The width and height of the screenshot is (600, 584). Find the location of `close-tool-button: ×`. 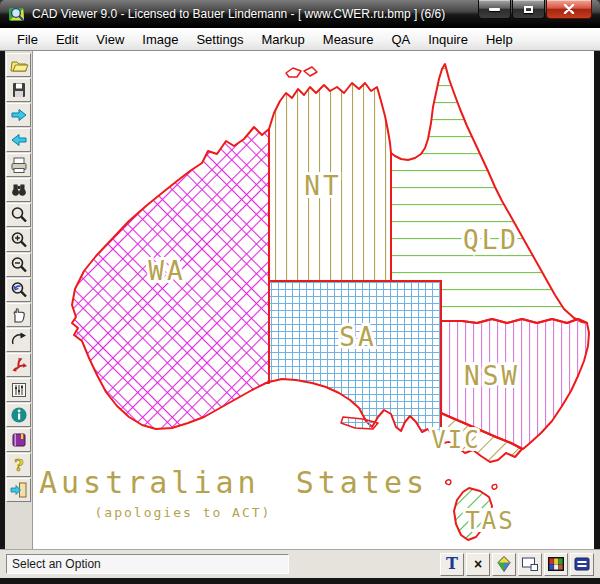

close-tool-button: × is located at coordinates (478, 564).